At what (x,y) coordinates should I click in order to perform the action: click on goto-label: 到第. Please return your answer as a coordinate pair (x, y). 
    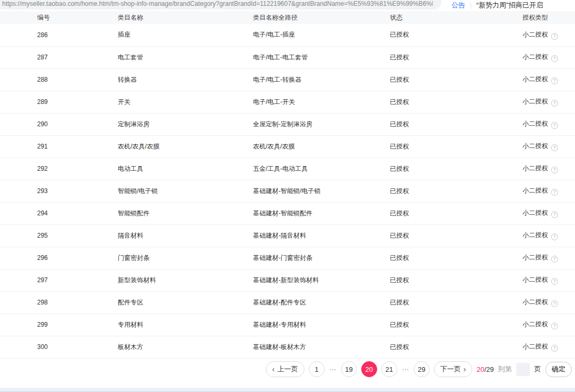
    Looking at the image, I should click on (505, 369).